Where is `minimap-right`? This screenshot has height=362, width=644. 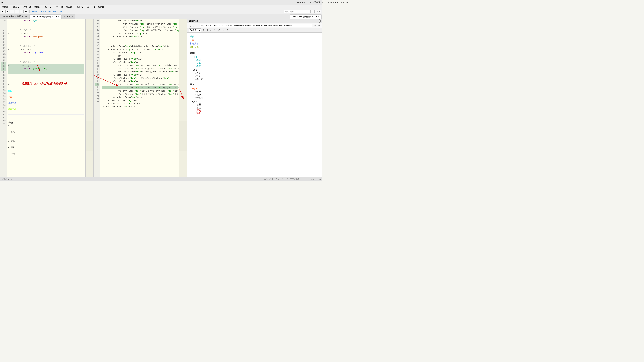
minimap-right is located at coordinates (183, 98).